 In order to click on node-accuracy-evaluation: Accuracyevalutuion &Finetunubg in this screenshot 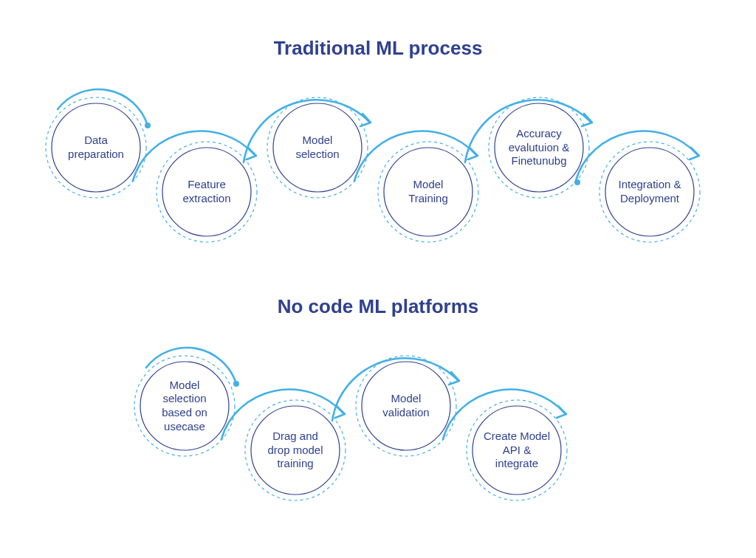, I will do `click(539, 148)`.